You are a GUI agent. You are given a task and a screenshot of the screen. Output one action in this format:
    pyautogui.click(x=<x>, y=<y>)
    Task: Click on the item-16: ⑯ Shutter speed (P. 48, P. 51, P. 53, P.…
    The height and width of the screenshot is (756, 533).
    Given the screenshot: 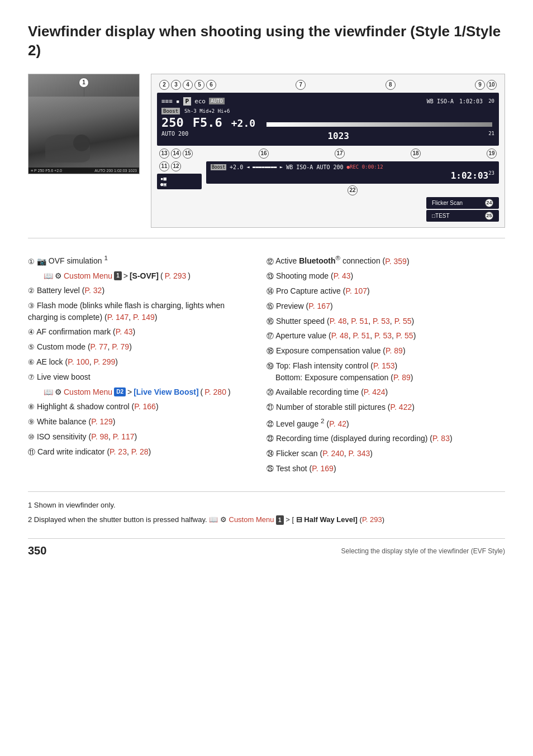 What is the action you would take?
    pyautogui.click(x=380, y=322)
    